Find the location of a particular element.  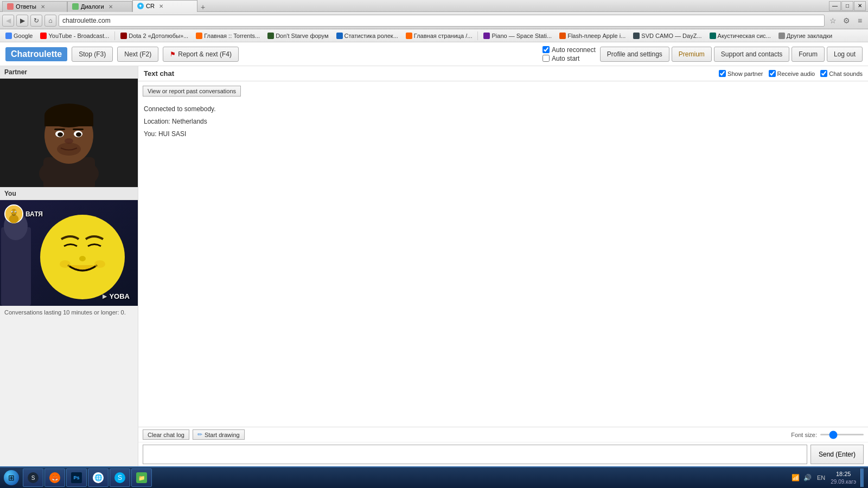

stats-icon is located at coordinates (340, 36).